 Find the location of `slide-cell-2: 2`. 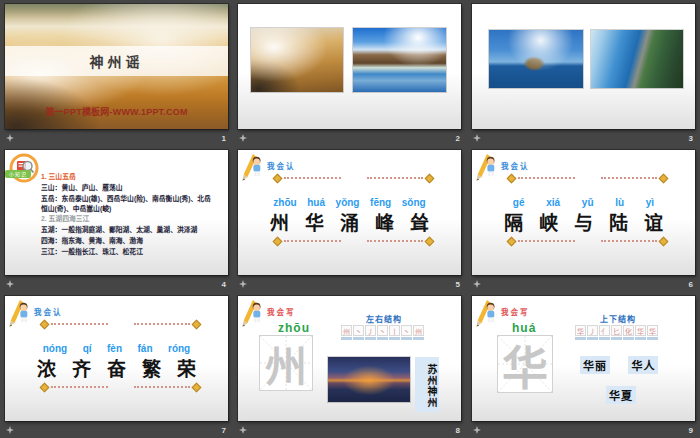

slide-cell-2: 2 is located at coordinates (350, 73).